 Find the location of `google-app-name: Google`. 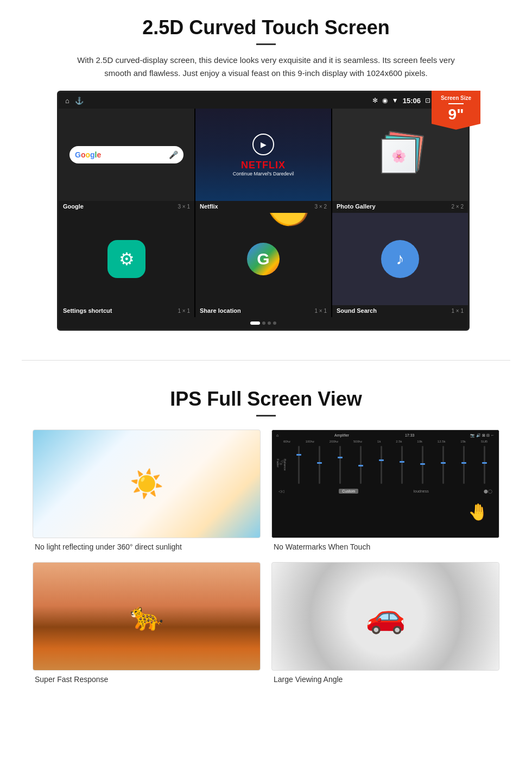

google-app-name: Google is located at coordinates (73, 206).